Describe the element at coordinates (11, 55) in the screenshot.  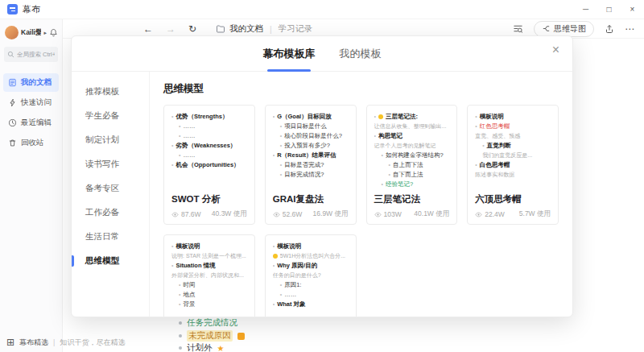
I see `search-icon` at that location.